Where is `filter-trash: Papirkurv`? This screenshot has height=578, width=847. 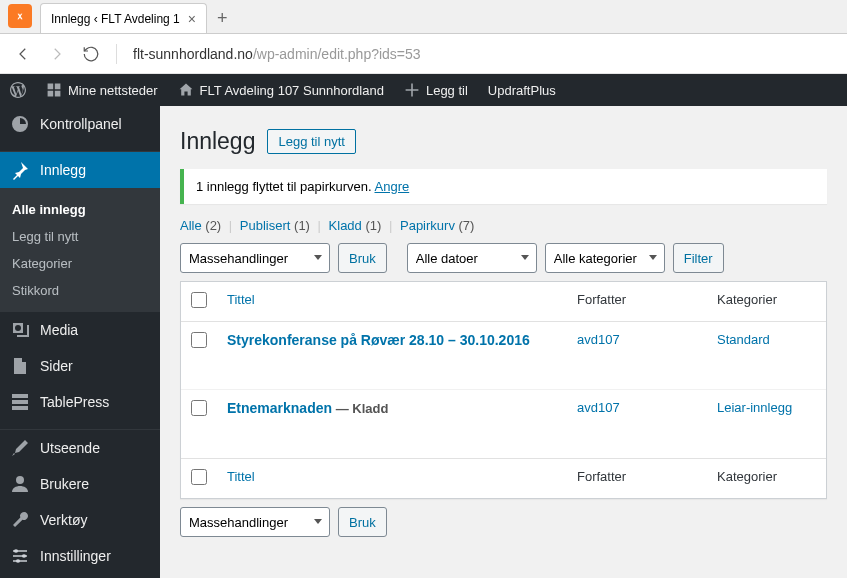
filter-trash: Papirkurv is located at coordinates (428, 226).